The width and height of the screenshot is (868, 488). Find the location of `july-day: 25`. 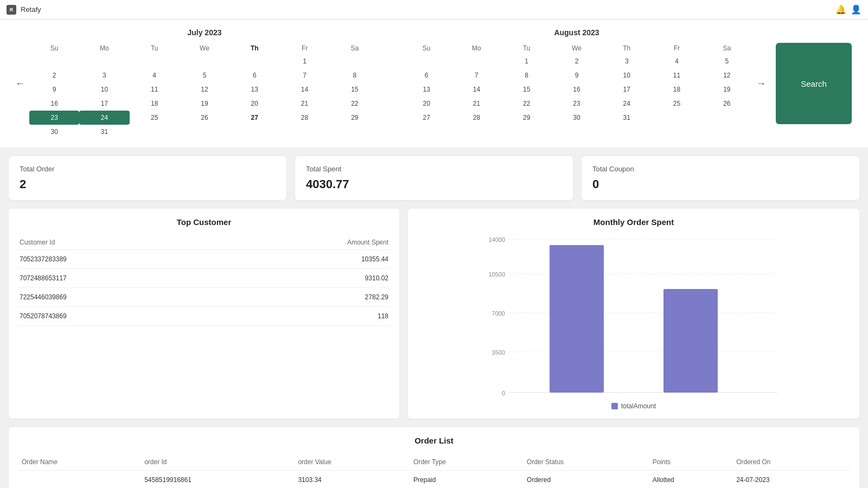

july-day: 25 is located at coordinates (155, 118).